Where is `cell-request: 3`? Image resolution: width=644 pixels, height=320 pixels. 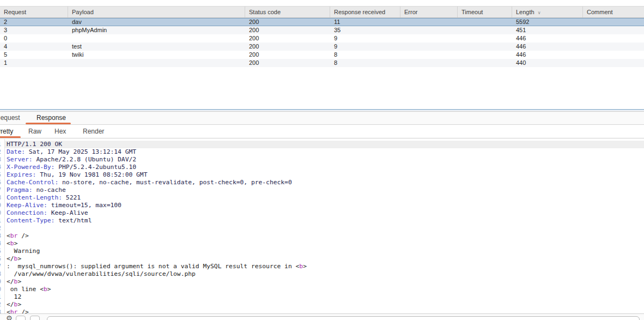
cell-request: 3 is located at coordinates (34, 31).